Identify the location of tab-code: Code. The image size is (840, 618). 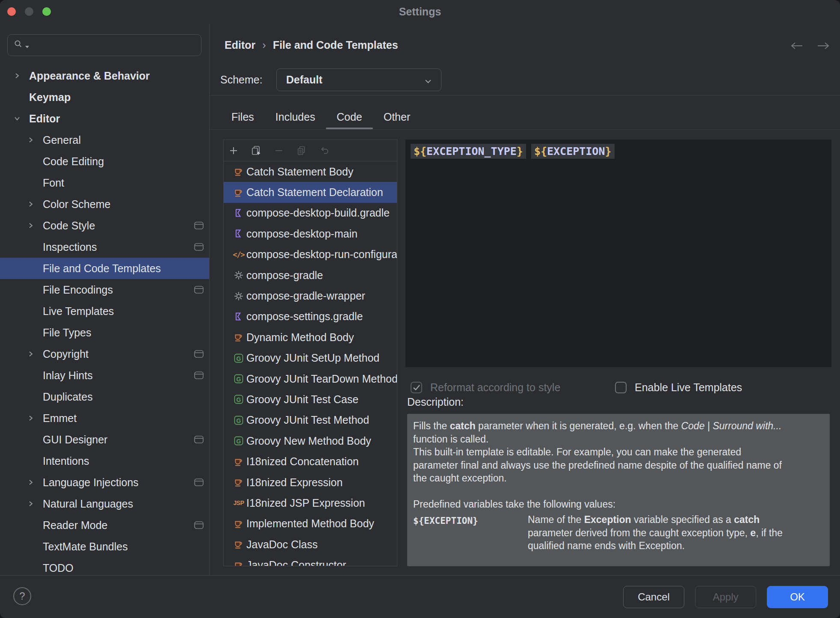
(349, 117).